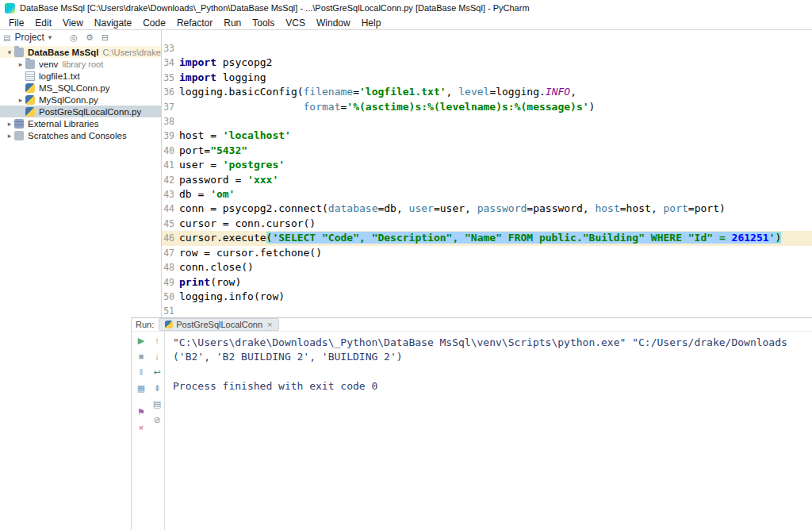 This screenshot has height=530, width=812. What do you see at coordinates (214, 267) in the screenshot?
I see `code-text: conn.close()` at bounding box center [214, 267].